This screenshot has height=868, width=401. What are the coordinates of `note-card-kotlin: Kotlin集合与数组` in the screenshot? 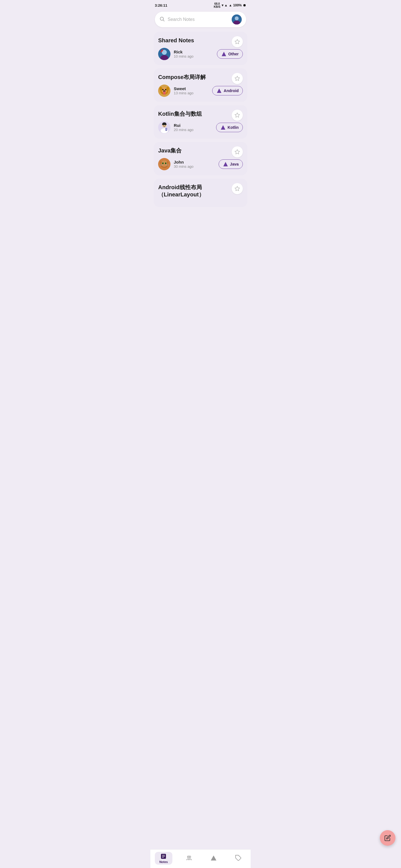 It's located at (200, 122).